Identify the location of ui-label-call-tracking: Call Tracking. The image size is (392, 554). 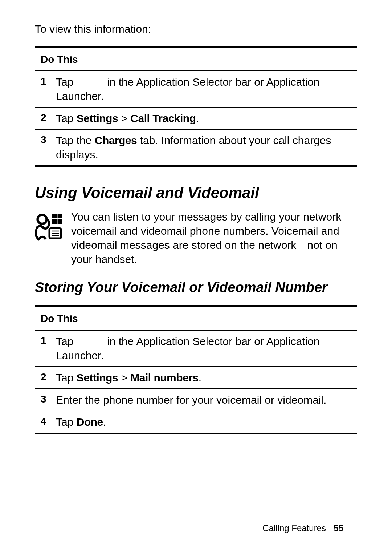
(163, 118).